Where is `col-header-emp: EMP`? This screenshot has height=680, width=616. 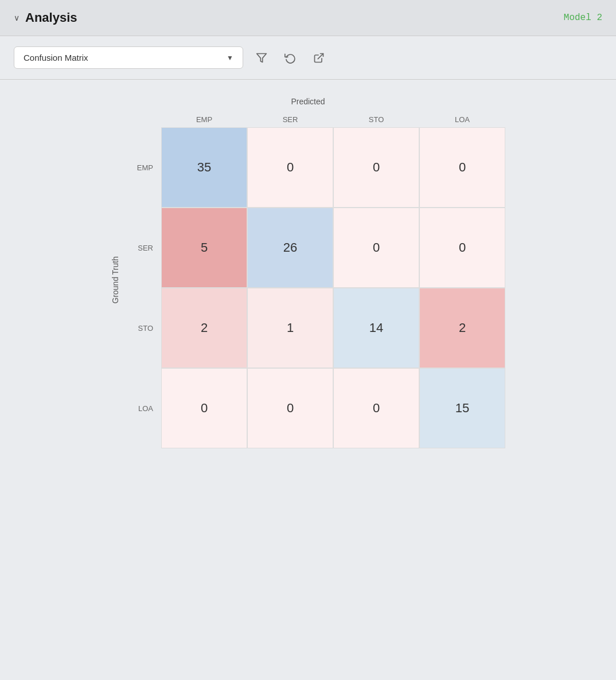 col-header-emp: EMP is located at coordinates (204, 119).